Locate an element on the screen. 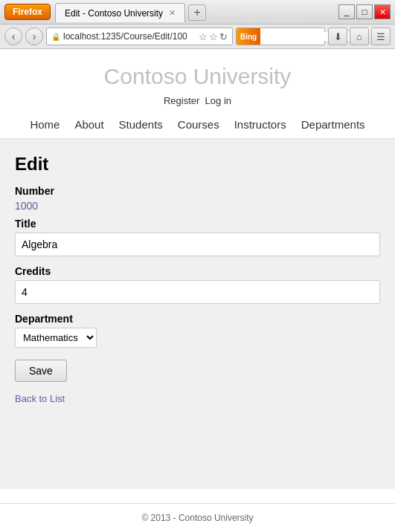 Image resolution: width=395 pixels, height=532 pixels. department-select: Mathematics English Economics Engineerin… is located at coordinates (56, 337).